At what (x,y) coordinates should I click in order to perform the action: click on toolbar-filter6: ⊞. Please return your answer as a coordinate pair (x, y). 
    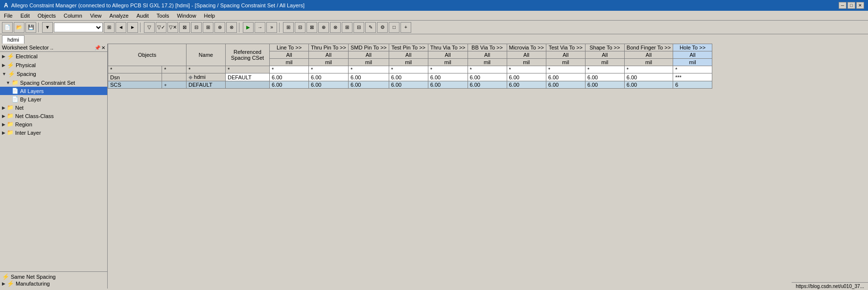
    Looking at the image, I should click on (208, 27).